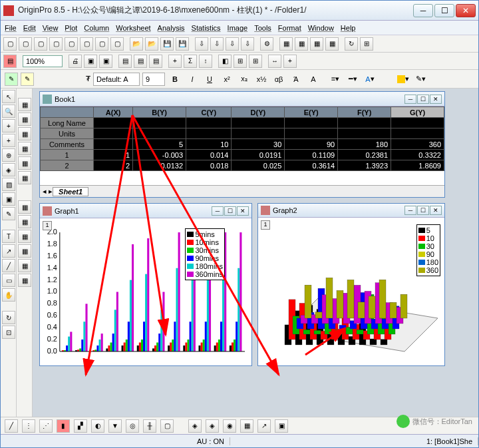  I want to click on pan-tool-icon: ✋, so click(9, 295).